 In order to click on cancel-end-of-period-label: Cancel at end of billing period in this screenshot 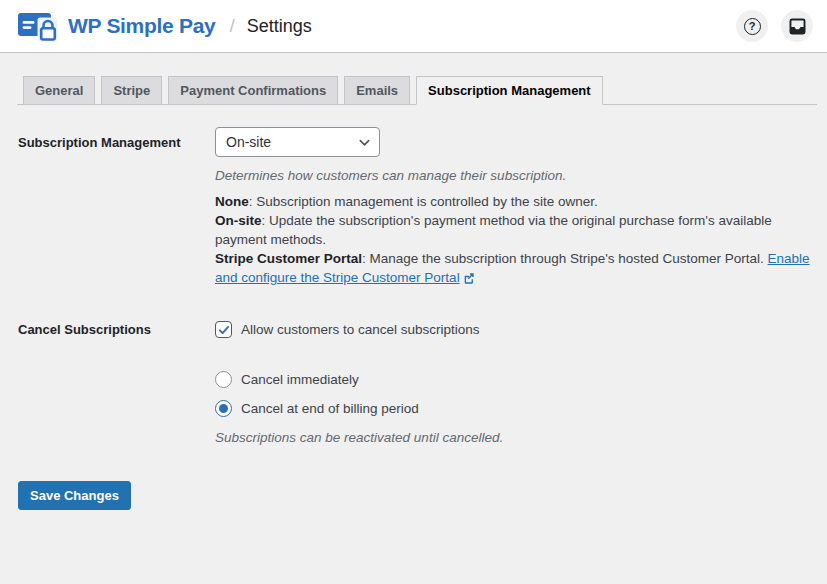, I will do `click(330, 408)`.